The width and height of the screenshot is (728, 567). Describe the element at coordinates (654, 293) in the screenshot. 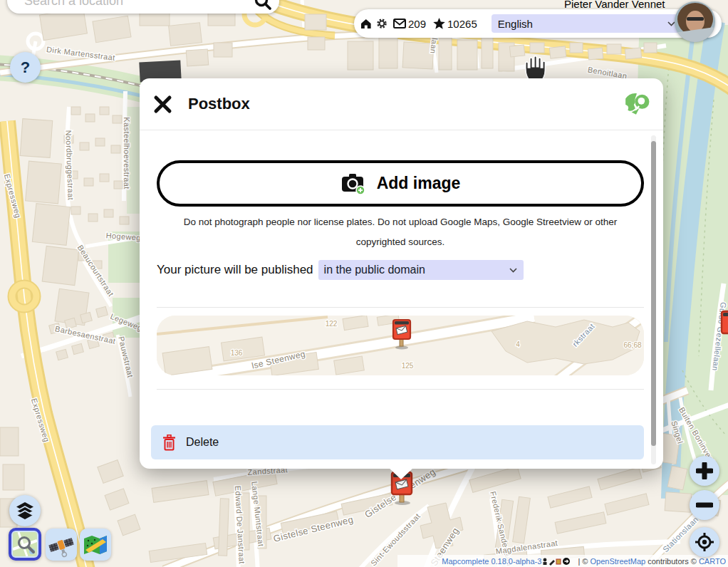

I see `popup-scrollbar-thumb` at that location.